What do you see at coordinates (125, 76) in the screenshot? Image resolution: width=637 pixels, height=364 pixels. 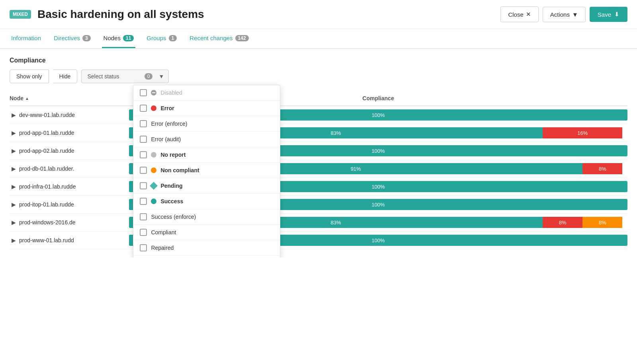 I see `select-status-dropdown: Select status 0` at bounding box center [125, 76].